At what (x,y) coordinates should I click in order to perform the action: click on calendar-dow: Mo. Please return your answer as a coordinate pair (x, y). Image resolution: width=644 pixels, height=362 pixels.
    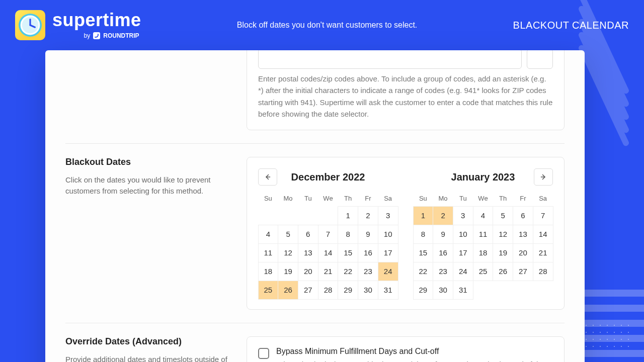
    Looking at the image, I should click on (288, 198).